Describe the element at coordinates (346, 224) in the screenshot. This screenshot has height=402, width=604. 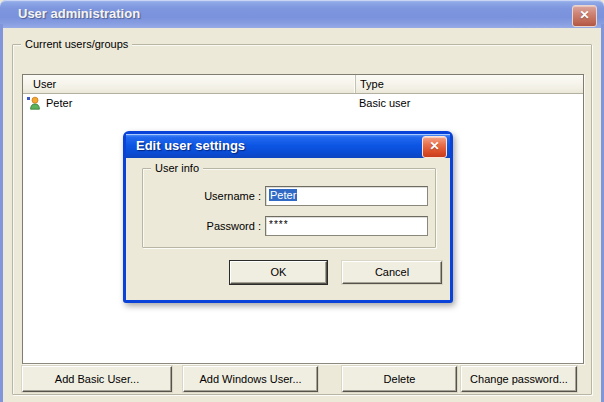
I see `password-masked-text: ****` at that location.